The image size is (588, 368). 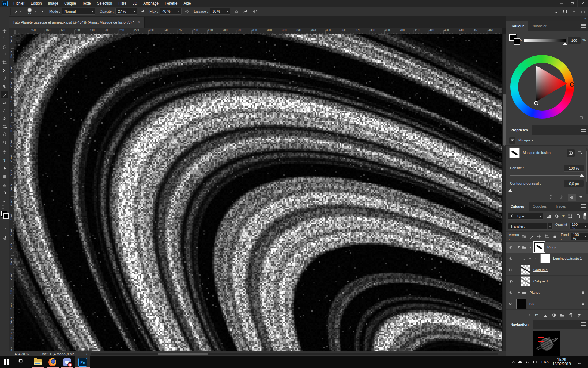 What do you see at coordinates (126, 11) in the screenshot?
I see `opacity-select: 27 %` at bounding box center [126, 11].